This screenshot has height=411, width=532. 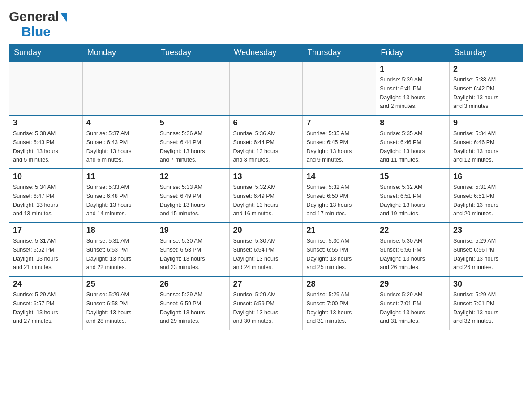 I want to click on calendar-cell: 3Sunrise: 5:38 AM Sunset: 6:43 PM Daylig…, so click(x=46, y=142).